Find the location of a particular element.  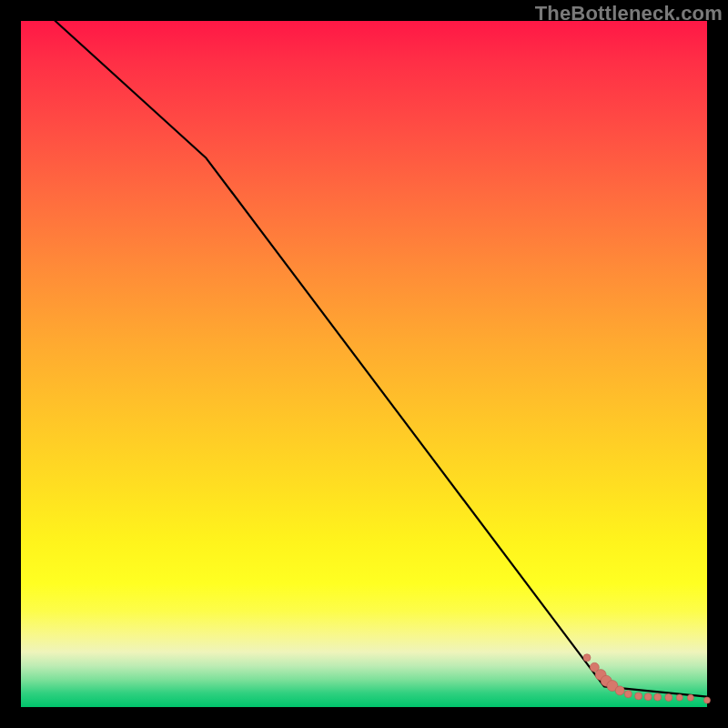

watermark-label: TheBottleneck.com is located at coordinates (629, 14).